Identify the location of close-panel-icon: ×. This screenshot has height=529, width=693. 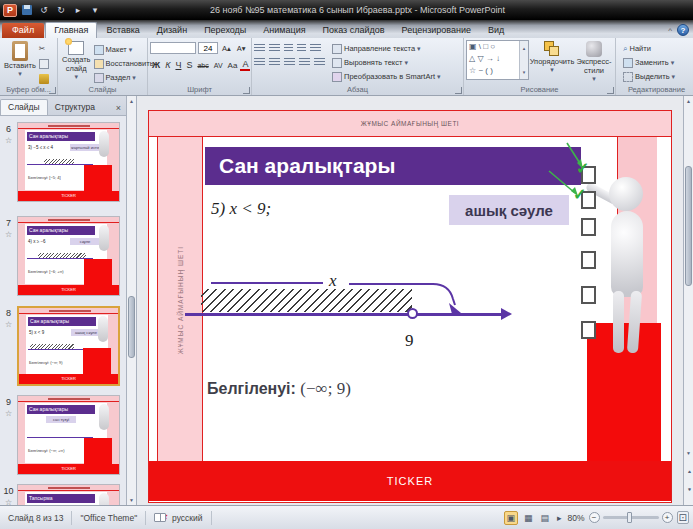
(121, 109).